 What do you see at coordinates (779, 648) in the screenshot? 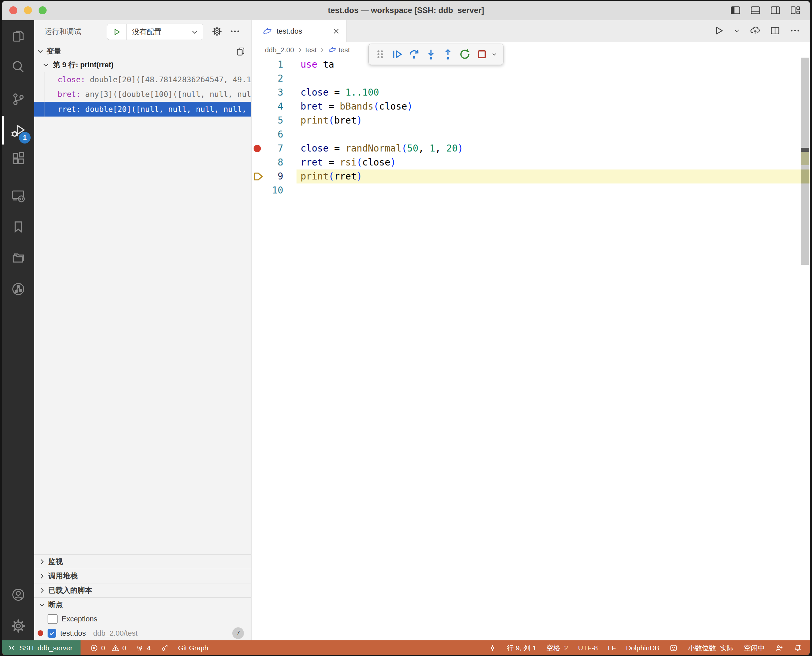
I see `feedback-person-icon` at bounding box center [779, 648].